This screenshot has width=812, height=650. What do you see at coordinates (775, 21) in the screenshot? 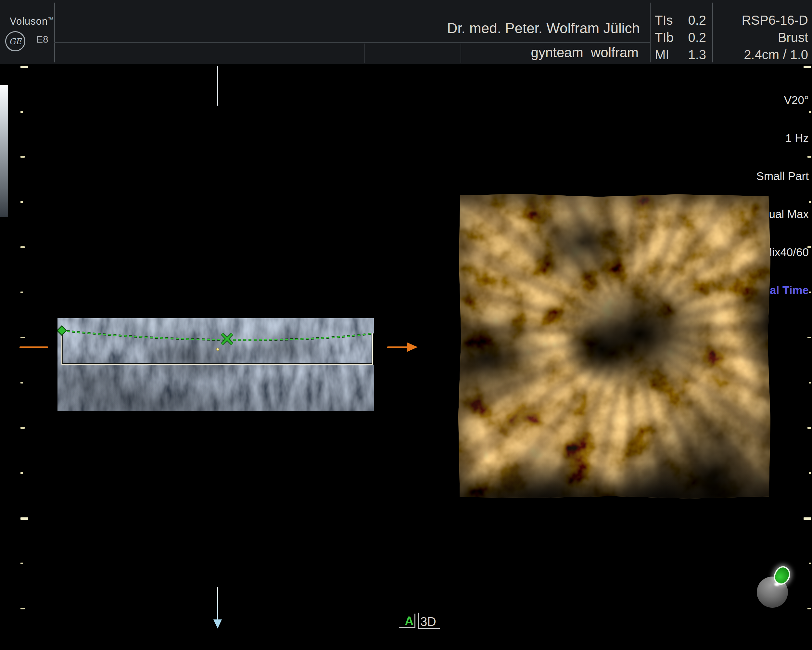
I see `probe-name: RSP6-16-D` at bounding box center [775, 21].